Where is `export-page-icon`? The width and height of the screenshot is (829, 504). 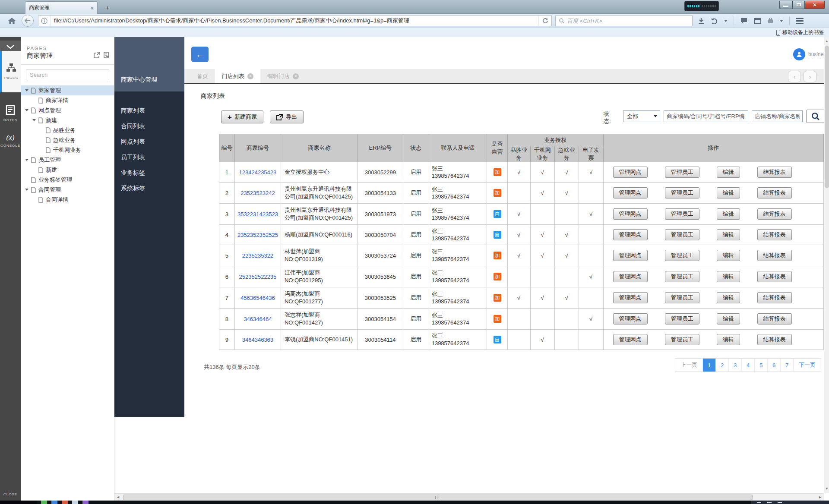
export-page-icon is located at coordinates (97, 56).